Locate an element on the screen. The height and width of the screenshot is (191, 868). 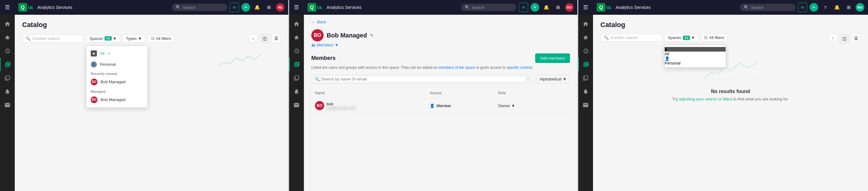
alphabetical-sort-button: Alphabetical ▼ is located at coordinates (553, 79).